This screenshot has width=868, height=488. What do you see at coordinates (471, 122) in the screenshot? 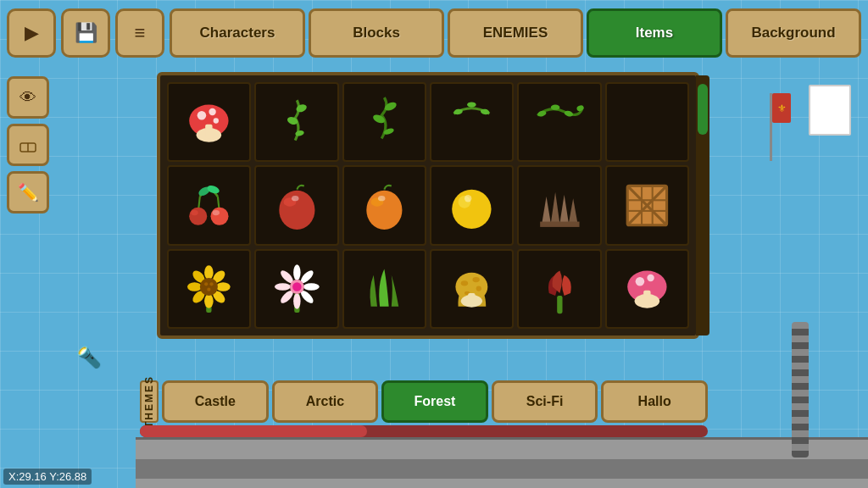
I see `vine-chain1-svg` at bounding box center [471, 122].